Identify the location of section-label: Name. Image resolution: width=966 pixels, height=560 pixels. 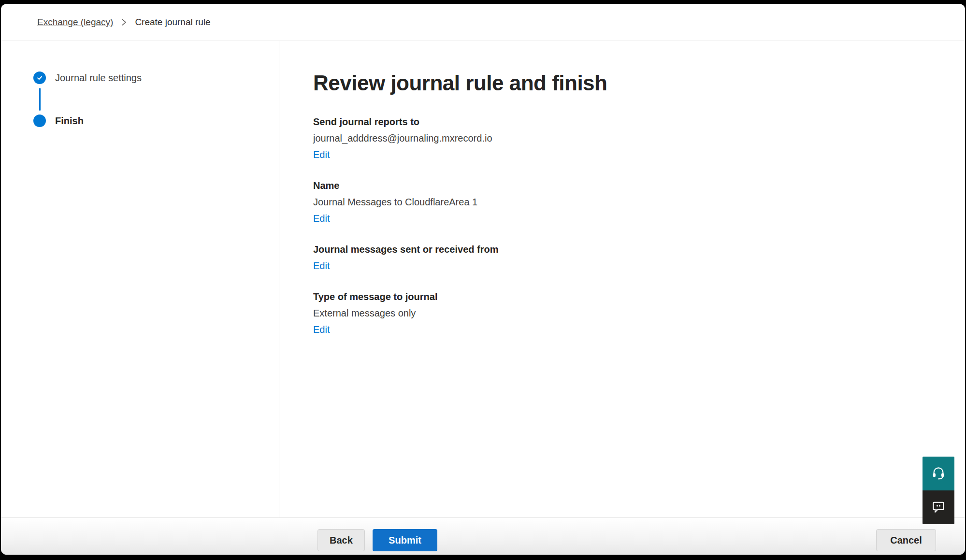
(629, 186).